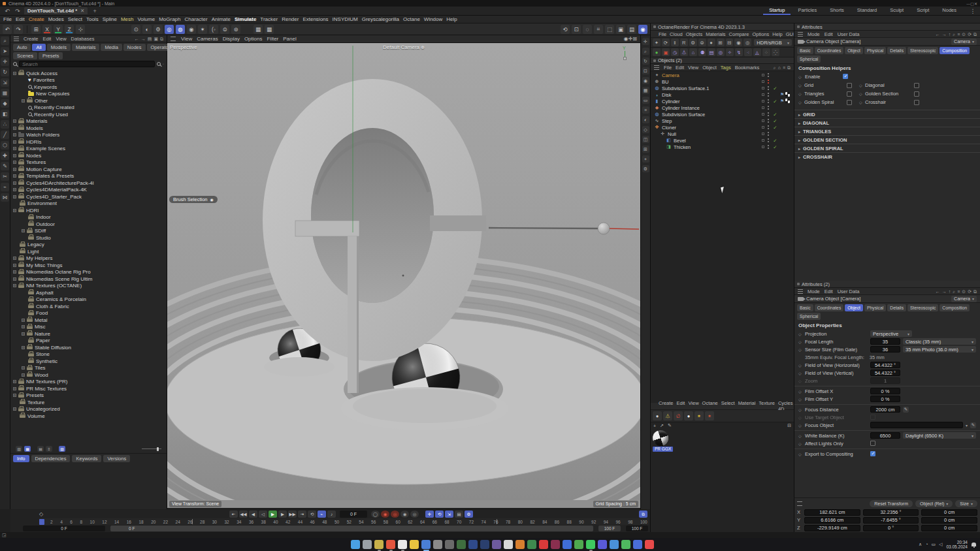 Image resolution: width=980 pixels, height=551 pixels. Describe the element at coordinates (945, 34) in the screenshot. I see `forward-icon: →` at that location.